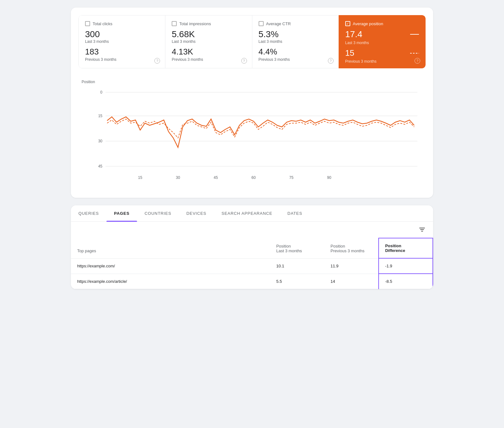 This screenshot has width=504, height=428. I want to click on checkmark-position: ✓, so click(348, 24).